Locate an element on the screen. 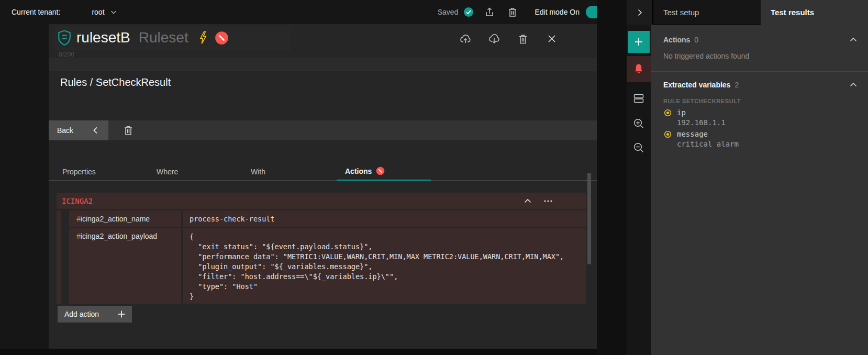  chevron-left-icon is located at coordinates (96, 130).